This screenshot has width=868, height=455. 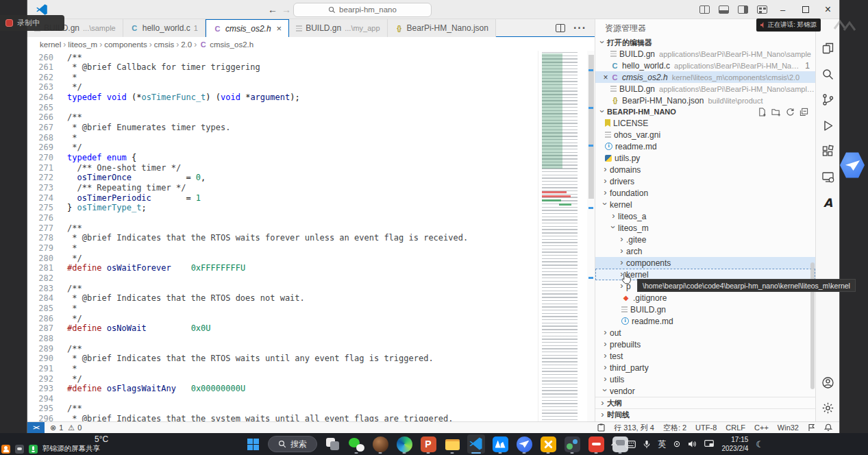 What do you see at coordinates (677, 444) in the screenshot?
I see `location-icon` at bounding box center [677, 444].